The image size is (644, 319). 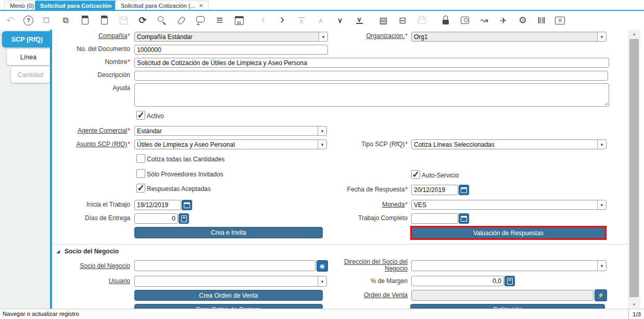 What do you see at coordinates (104, 20) in the screenshot?
I see `delete-selection-icon` at bounding box center [104, 20].